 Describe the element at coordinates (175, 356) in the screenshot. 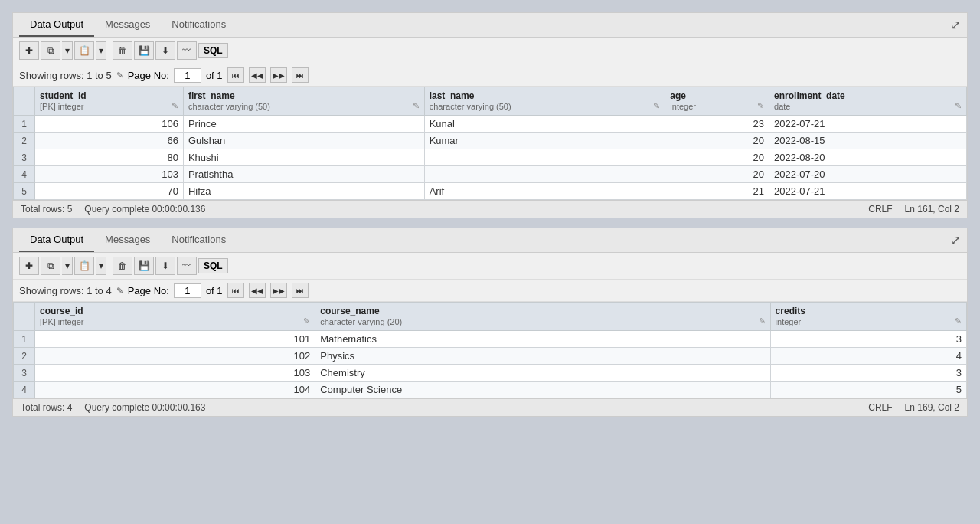

I see `cell-course-id: 102` at that location.